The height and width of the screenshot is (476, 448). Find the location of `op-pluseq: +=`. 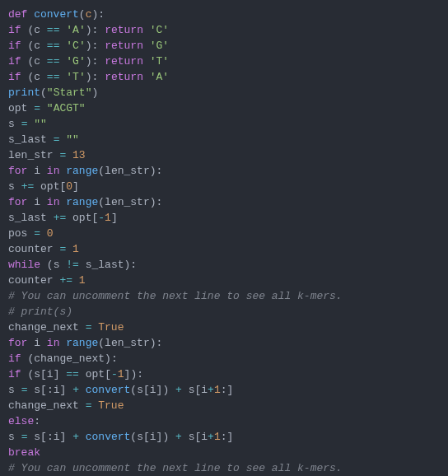

op-pluseq: += is located at coordinates (60, 217).